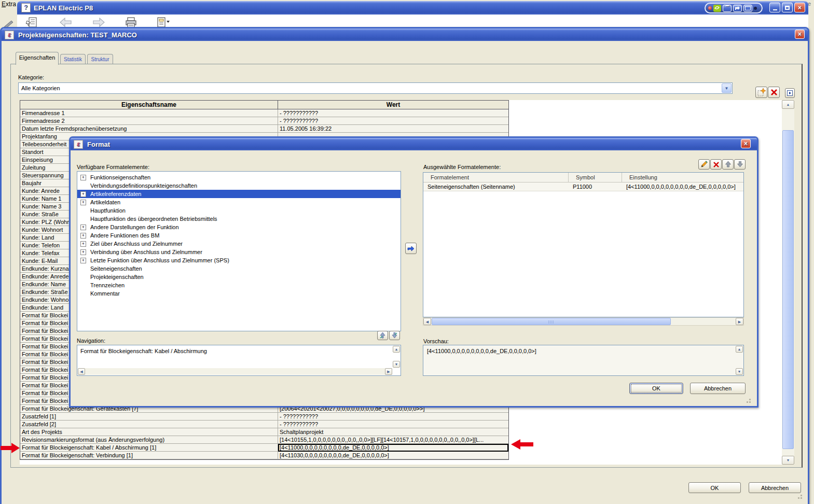 The image size is (814, 504). I want to click on tree-item: +Andere Funktionen des BM, so click(239, 235).